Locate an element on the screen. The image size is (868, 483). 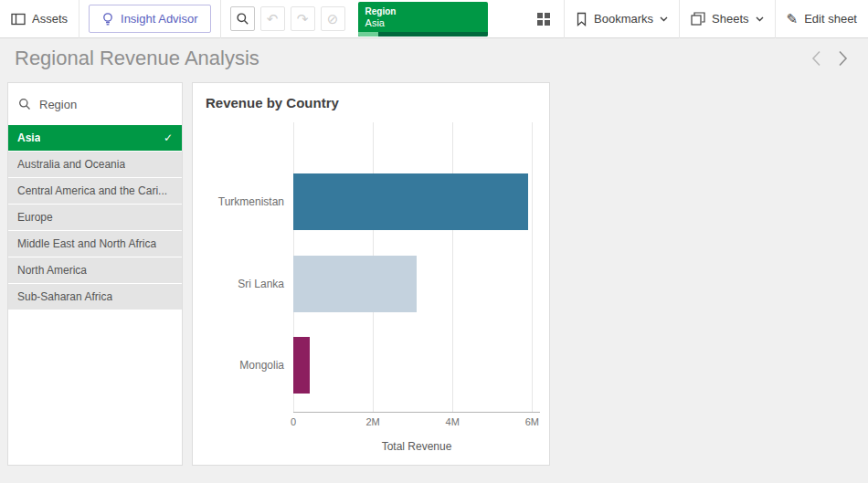
x-tick-label: 0 is located at coordinates (293, 422).